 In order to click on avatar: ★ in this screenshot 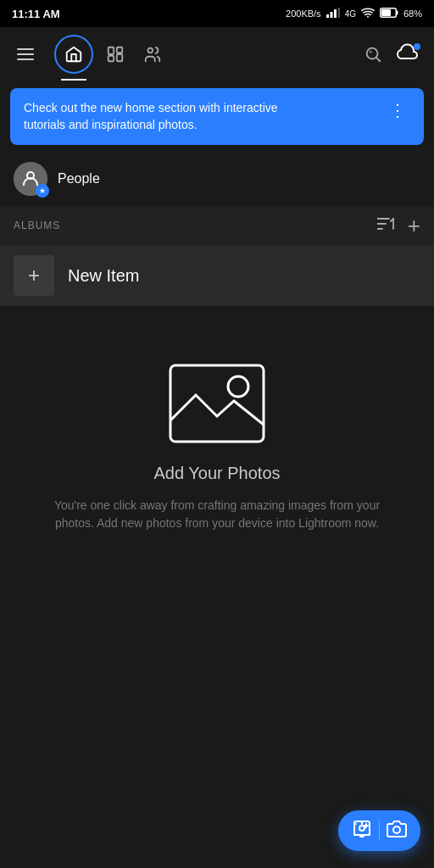, I will do `click(31, 179)`.